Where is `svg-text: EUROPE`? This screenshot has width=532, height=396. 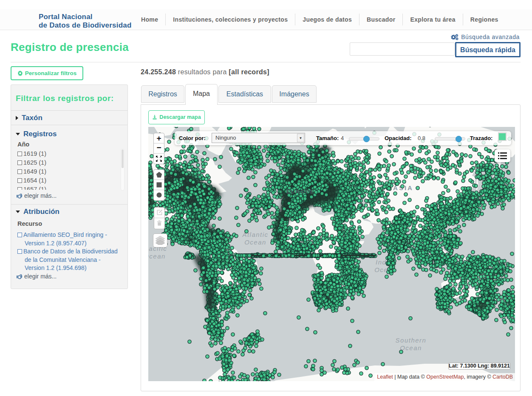 svg-text: EUROPE is located at coordinates (301, 192).